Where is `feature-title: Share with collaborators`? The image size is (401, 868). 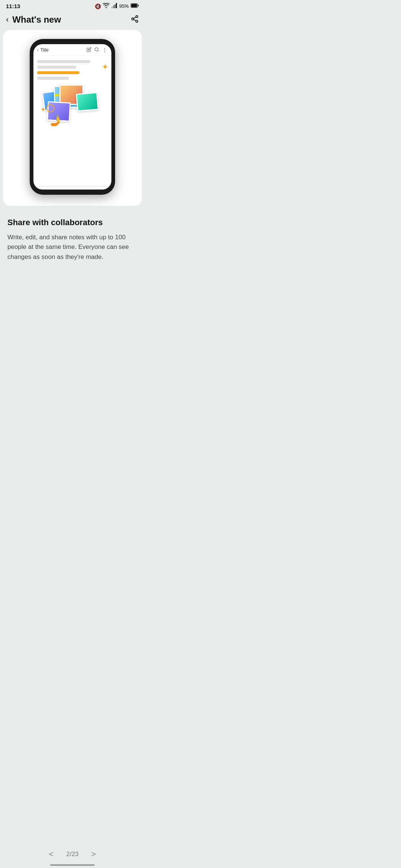
feature-title: Share with collaborators is located at coordinates (72, 223).